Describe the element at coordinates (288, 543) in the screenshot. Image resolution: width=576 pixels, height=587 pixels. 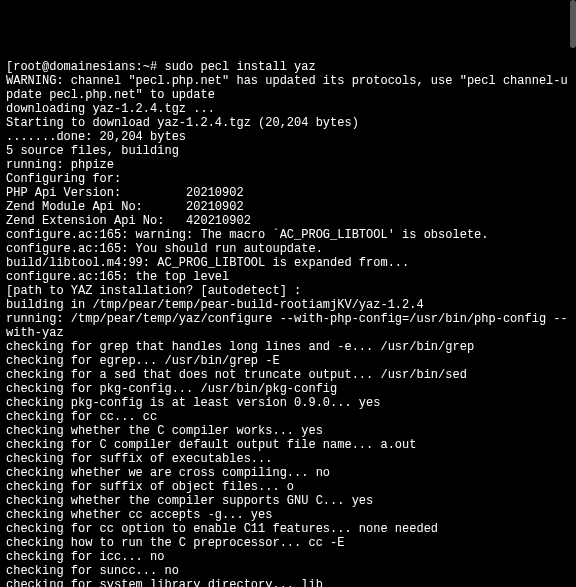
I see `terminal-line: checking how to run the C preprocessor..…` at that location.